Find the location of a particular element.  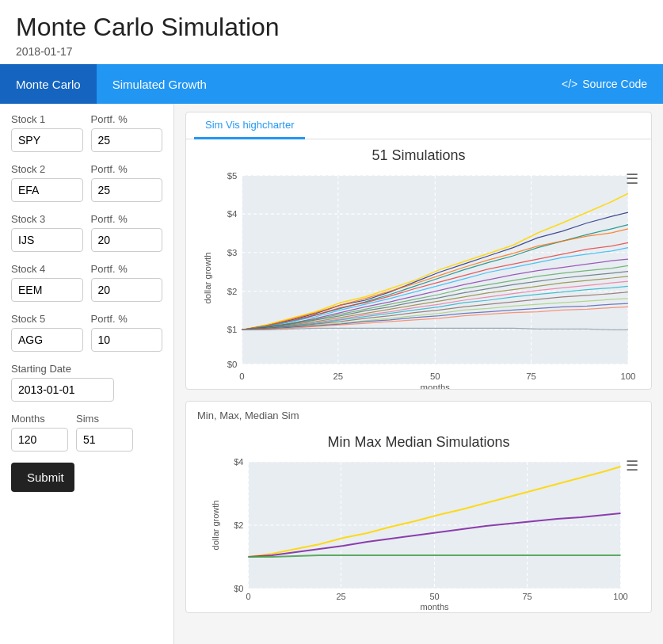

stock4-label: Stock 4 is located at coordinates (48, 269).